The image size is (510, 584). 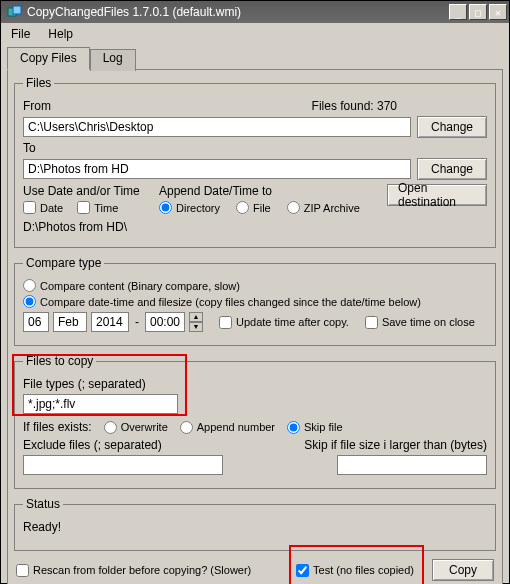 I want to click on rescan-checkbox: Rescan from folder before copying? (Slow…, so click(x=134, y=570).